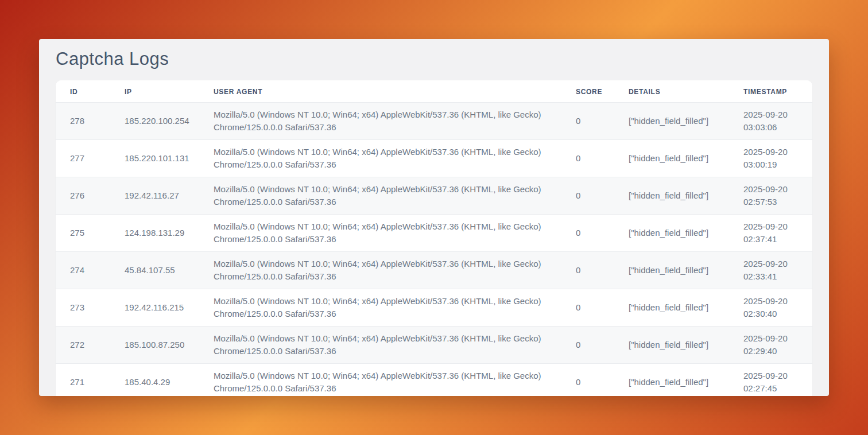 This screenshot has height=435, width=868. What do you see at coordinates (434, 308) in the screenshot?
I see `table-row: 273192.42.116.215Mozilla/5.0 (Windows NT…` at bounding box center [434, 308].